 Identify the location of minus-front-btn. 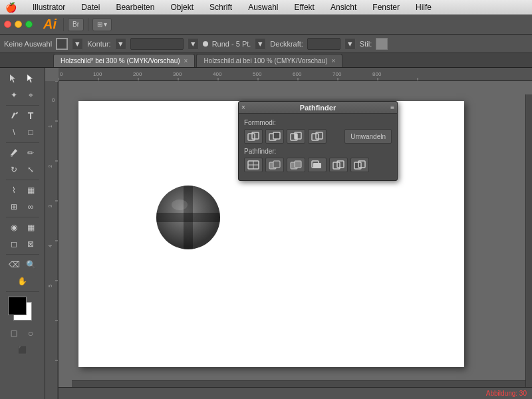
(275, 136).